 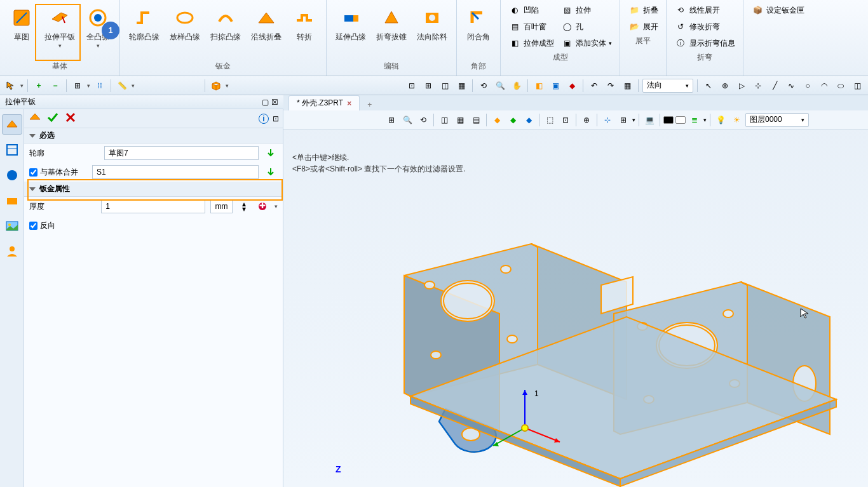 I want to click on unit-thickness: mm, so click(x=221, y=206).